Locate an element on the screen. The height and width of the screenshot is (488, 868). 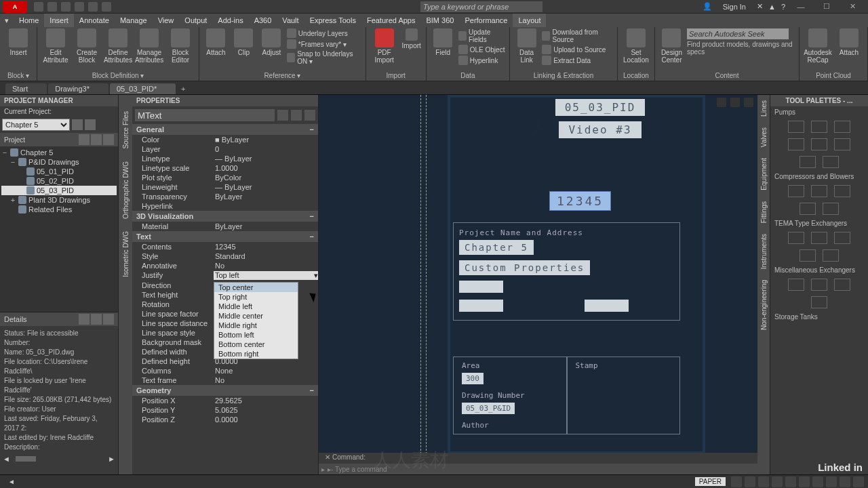
props-sel-icon is located at coordinates (310, 115).